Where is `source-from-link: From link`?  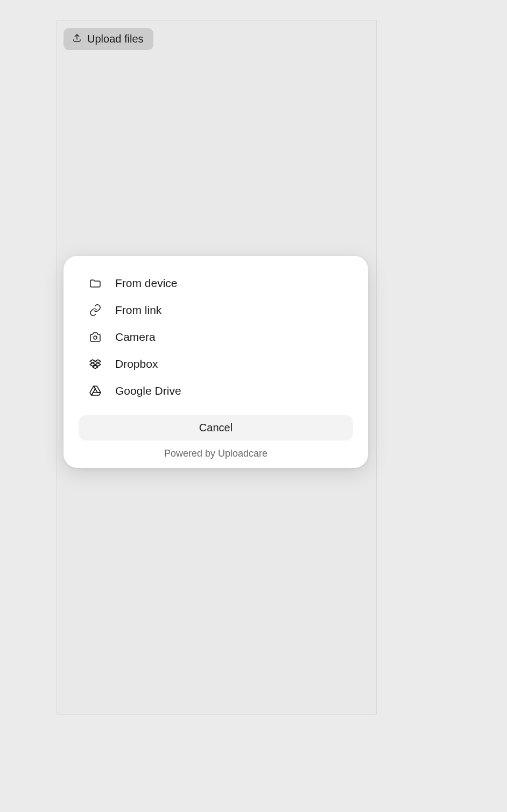 source-from-link: From link is located at coordinates (216, 310).